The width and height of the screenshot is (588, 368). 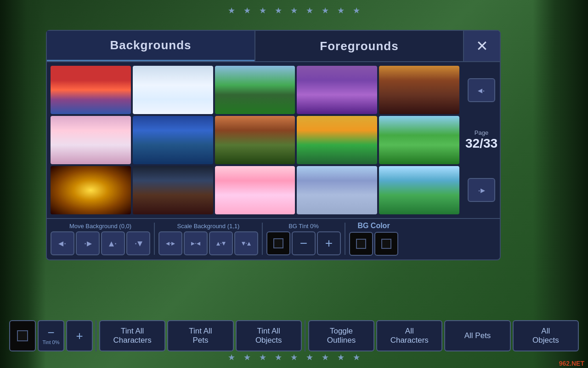 What do you see at coordinates (374, 244) in the screenshot?
I see `bg-color-swatches` at bounding box center [374, 244].